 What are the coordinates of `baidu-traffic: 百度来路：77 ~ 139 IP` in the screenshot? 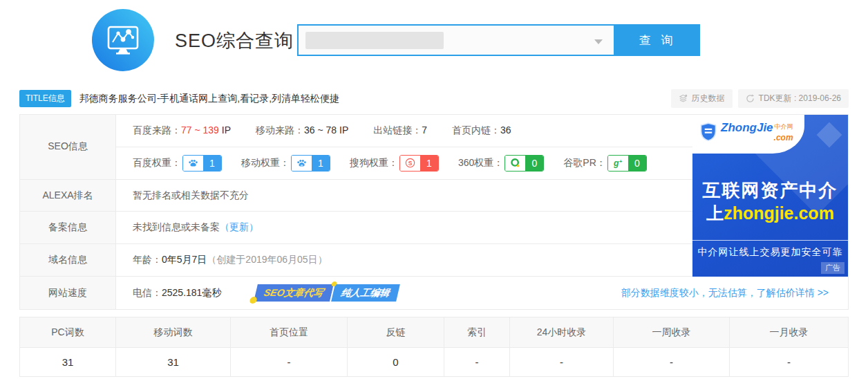 It's located at (182, 131).